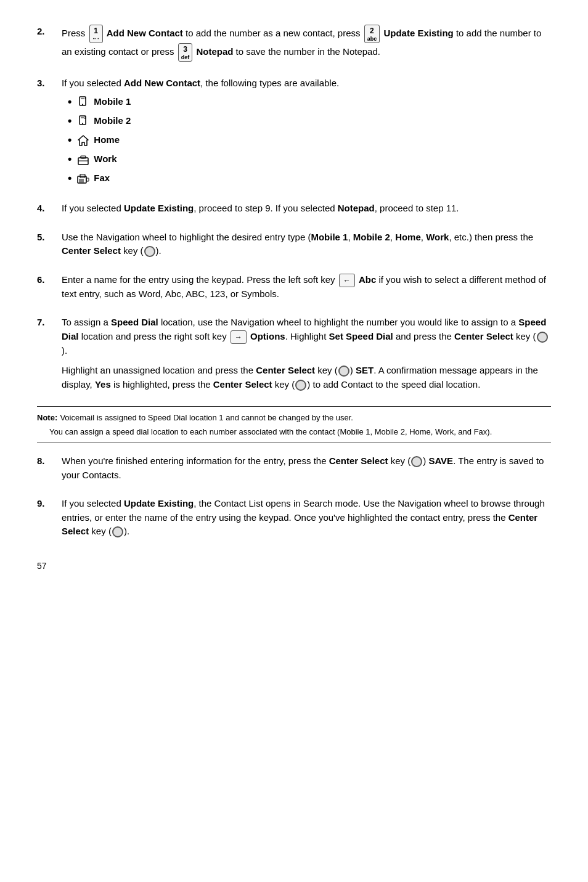  I want to click on left-soft-key-icon: ←, so click(347, 280).